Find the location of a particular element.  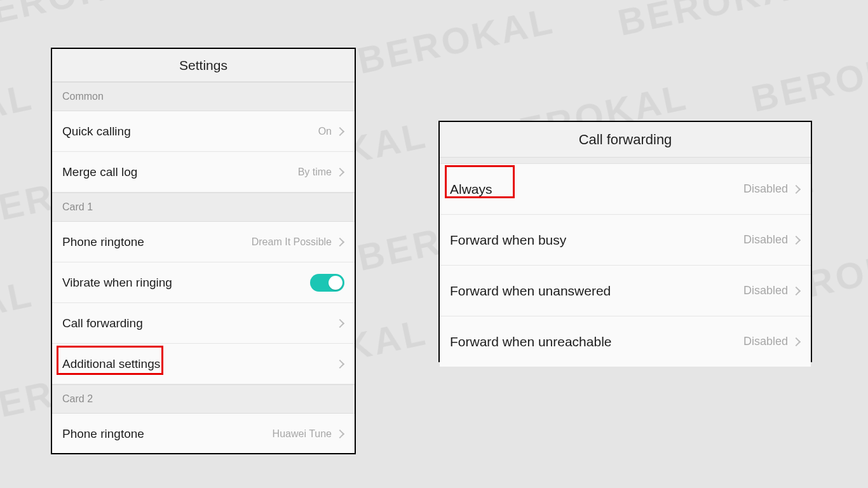

row-label: Additional settings is located at coordinates (111, 364).